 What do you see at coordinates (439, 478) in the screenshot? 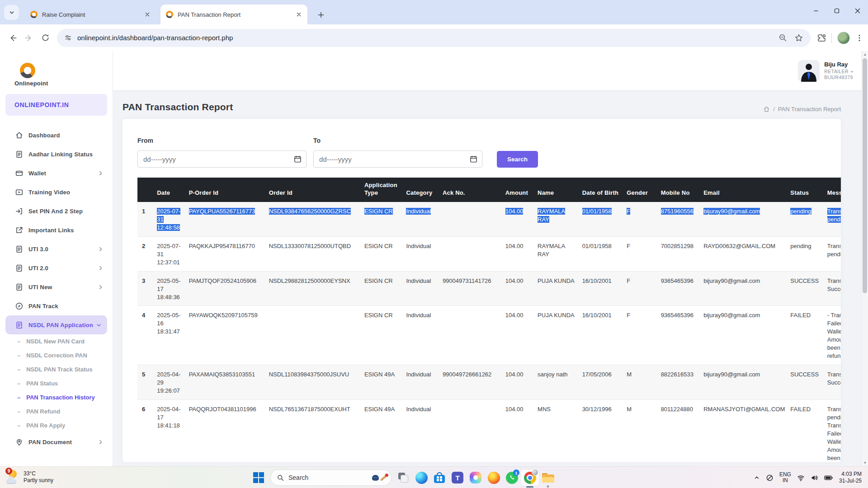
I see `ms-store-button` at bounding box center [439, 478].